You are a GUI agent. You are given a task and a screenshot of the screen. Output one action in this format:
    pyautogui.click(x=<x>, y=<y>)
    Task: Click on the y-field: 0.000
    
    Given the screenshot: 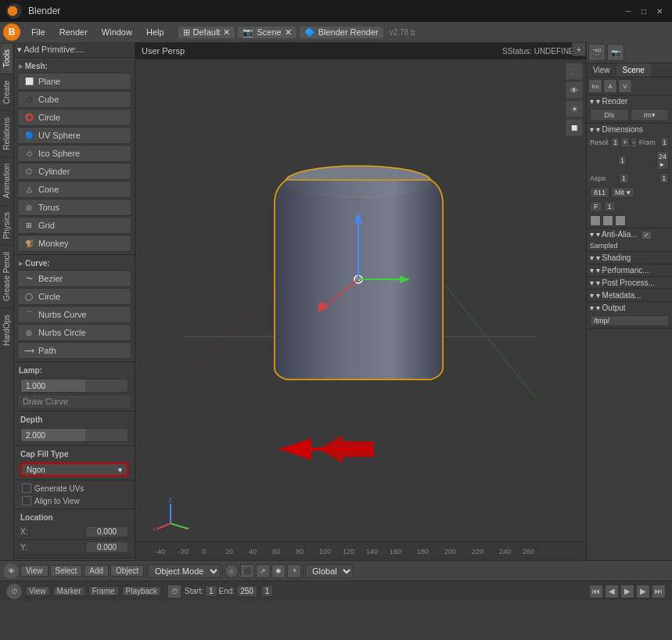 What is the action you would take?
    pyautogui.click(x=106, y=548)
    